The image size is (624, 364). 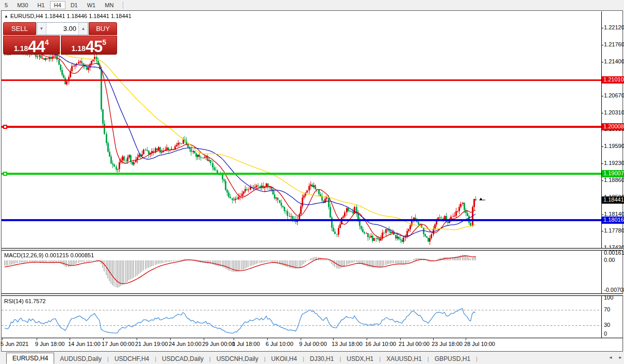 What do you see at coordinates (109, 5) in the screenshot?
I see `timeframe-button-MN: MN` at bounding box center [109, 5].